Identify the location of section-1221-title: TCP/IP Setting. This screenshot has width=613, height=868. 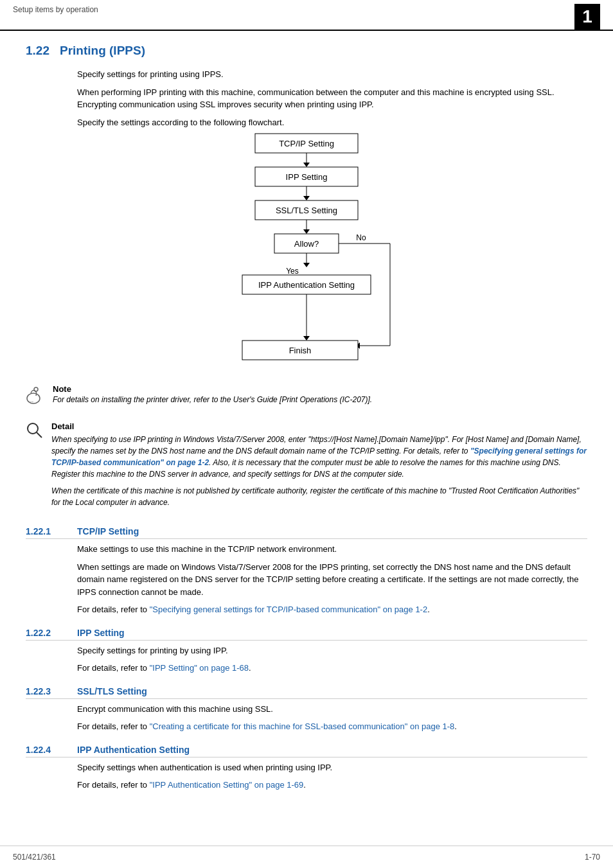
(108, 531).